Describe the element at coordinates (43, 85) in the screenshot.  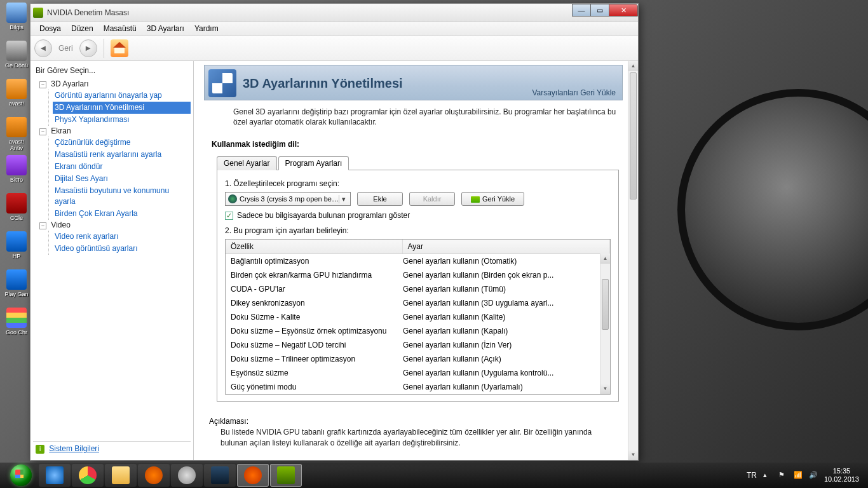
I see `tree-toggle-3d: −` at that location.